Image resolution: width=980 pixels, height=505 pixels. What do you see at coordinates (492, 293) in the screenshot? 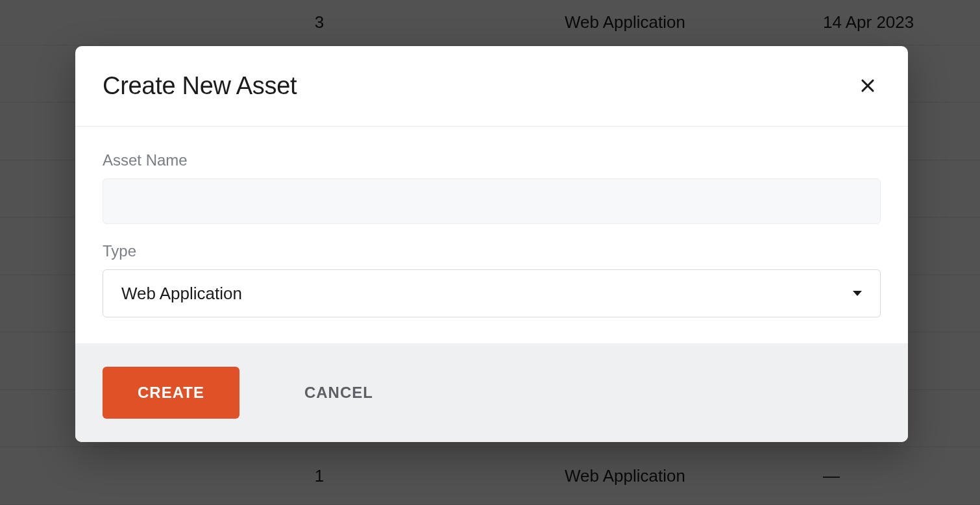
I see `asset-type-select-wrap: Web Application` at bounding box center [492, 293].